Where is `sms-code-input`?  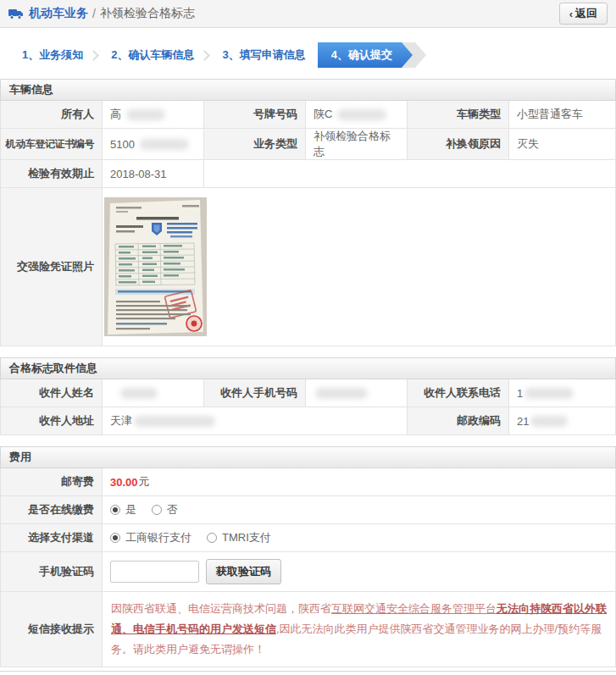
sms-code-input is located at coordinates (154, 572).